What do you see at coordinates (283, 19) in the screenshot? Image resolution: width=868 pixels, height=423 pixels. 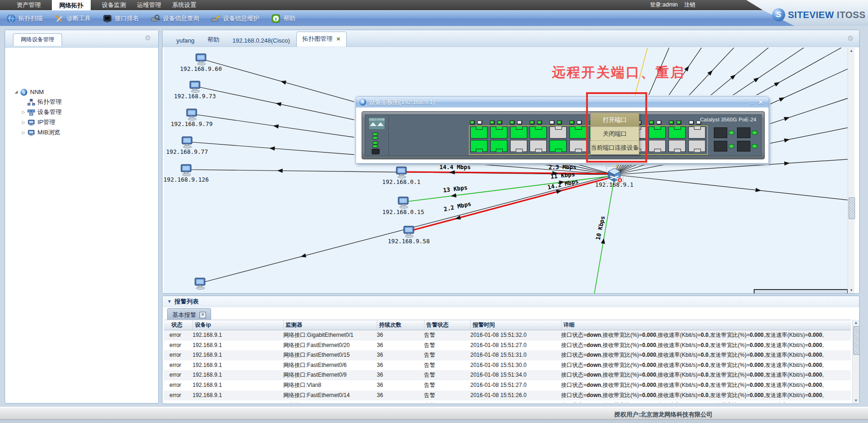 I see `toolbar-button: i帮助` at bounding box center [283, 19].